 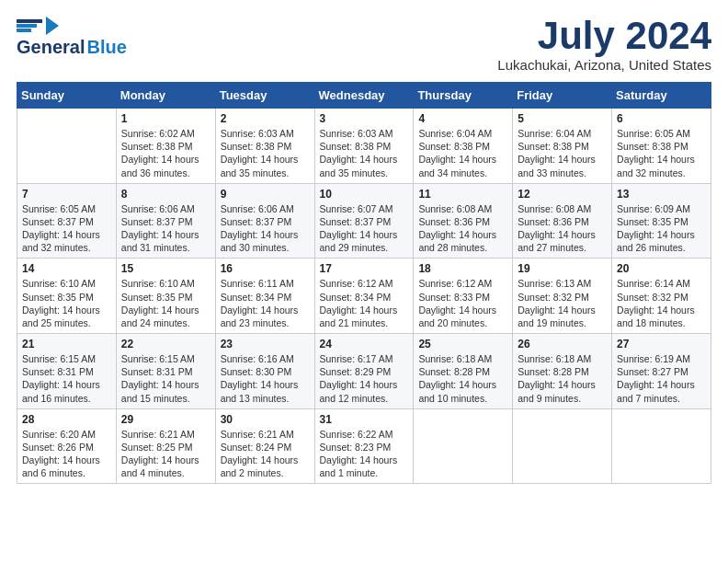 What do you see at coordinates (265, 379) in the screenshot?
I see `cell-content: Sunrise: 6:16 AM Sunset: 8:30 PM Dayligh…` at bounding box center [265, 379].